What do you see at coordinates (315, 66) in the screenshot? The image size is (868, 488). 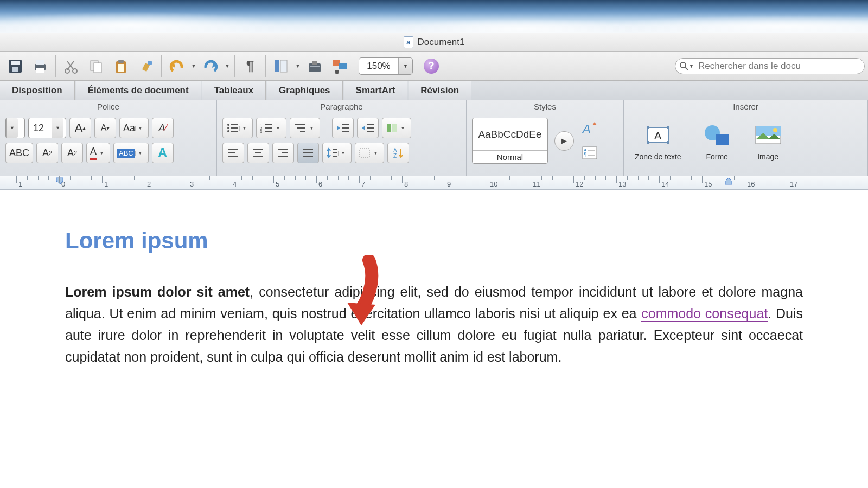 I see `toolbox-button` at bounding box center [315, 66].